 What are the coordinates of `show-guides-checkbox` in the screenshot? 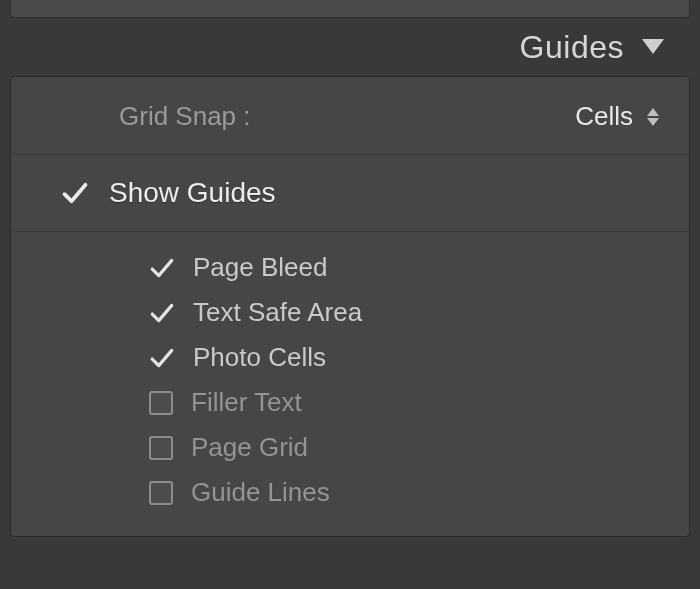 It's located at (75, 193).